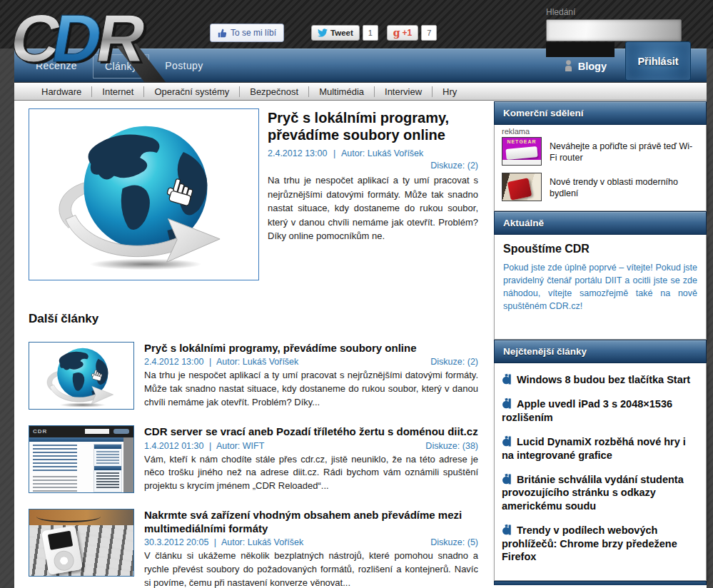  What do you see at coordinates (452, 446) in the screenshot?
I see `discussion-link: Diskuze: (38)` at bounding box center [452, 446].